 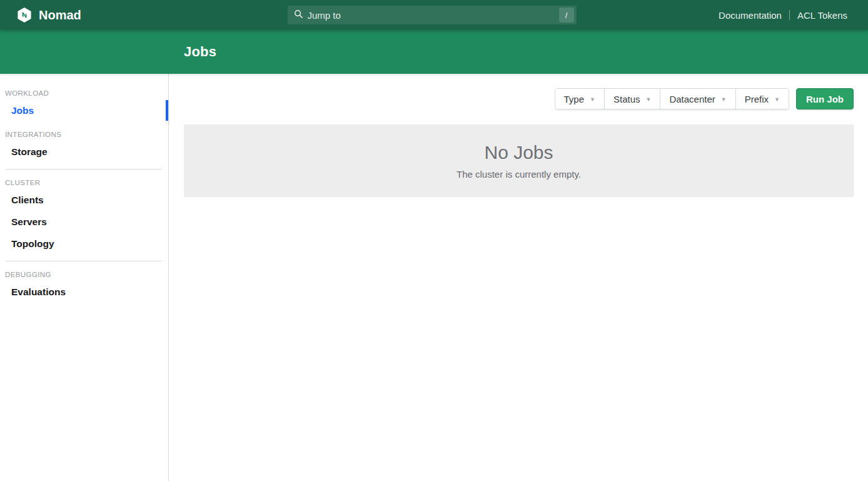 I want to click on brand-name: Nomad, so click(x=60, y=15).